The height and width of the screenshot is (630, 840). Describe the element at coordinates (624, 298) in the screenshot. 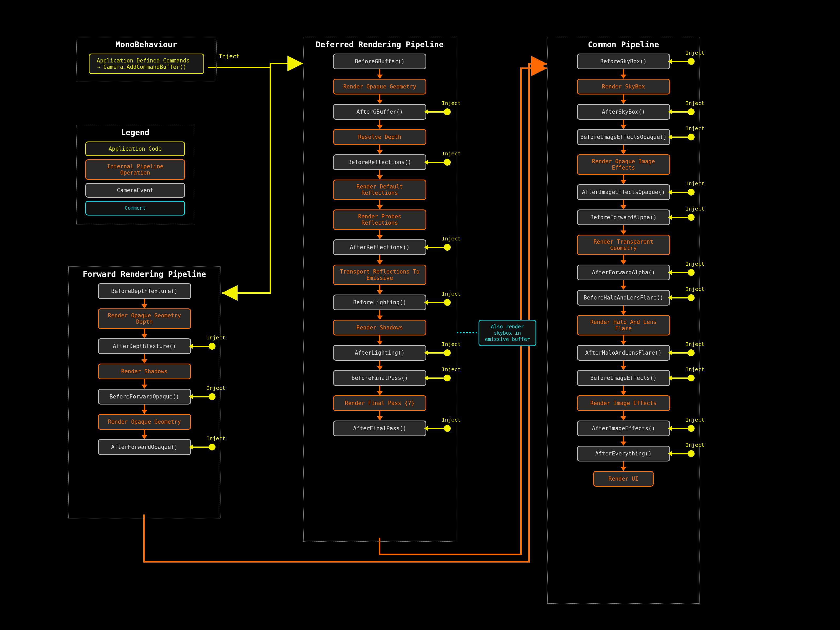

I see `common-node-9: BeforeHaloAndLensFlare()Inject` at that location.